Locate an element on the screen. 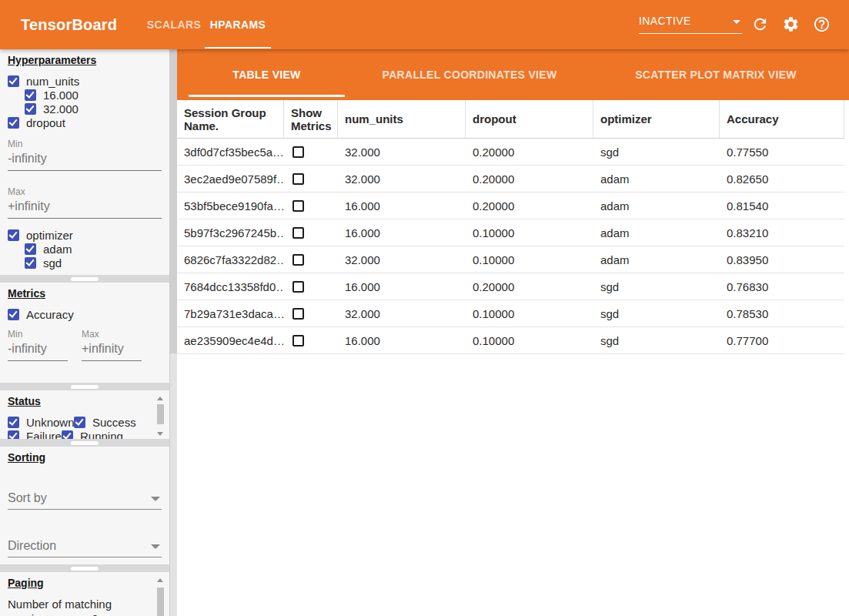 The height and width of the screenshot is (616, 849). value-16-checkbox is located at coordinates (31, 95).